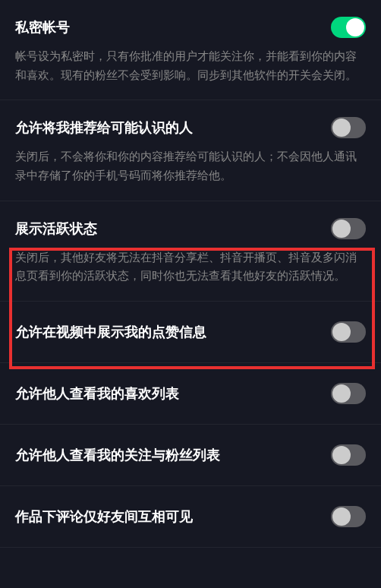 This screenshot has height=588, width=381. What do you see at coordinates (173, 128) in the screenshot?
I see `setting-title: 允许将我推荐给可能认识的人` at bounding box center [173, 128].